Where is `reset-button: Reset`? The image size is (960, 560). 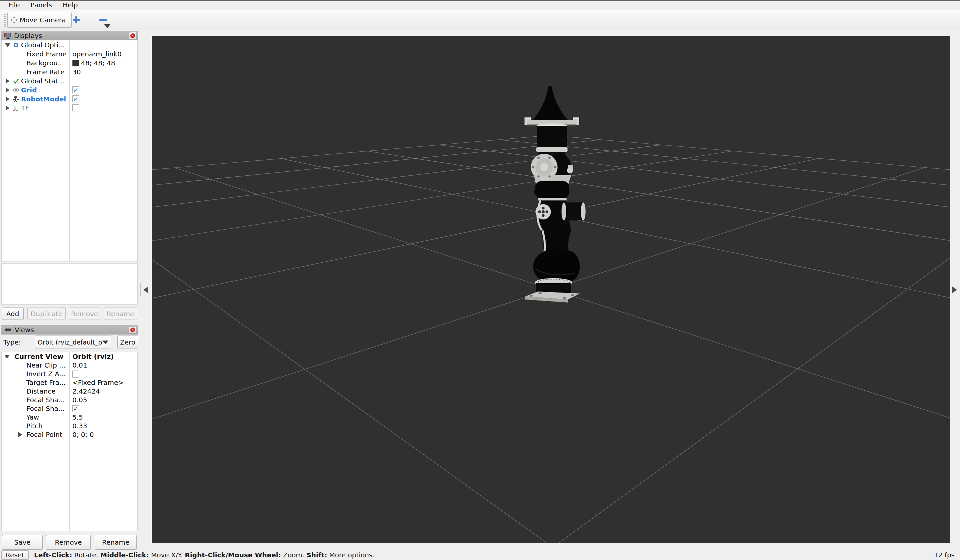
reset-button: Reset is located at coordinates (15, 555).